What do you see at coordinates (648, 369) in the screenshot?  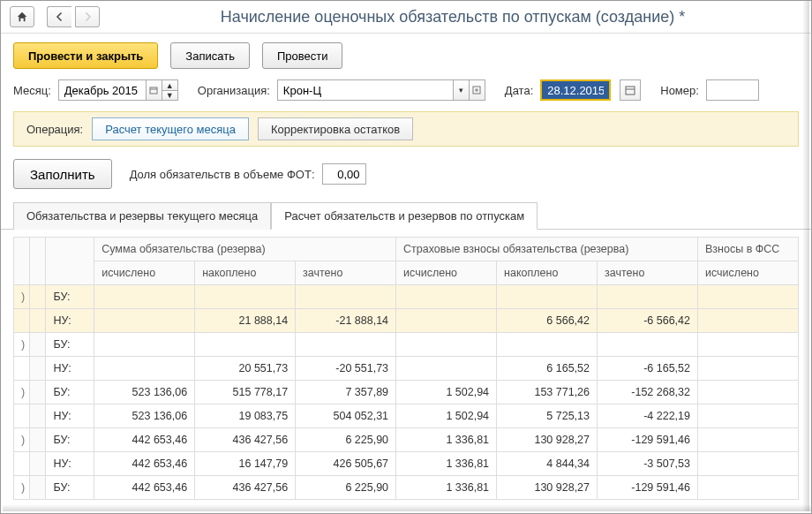 I see `cell-v6: -6 165,52` at bounding box center [648, 369].